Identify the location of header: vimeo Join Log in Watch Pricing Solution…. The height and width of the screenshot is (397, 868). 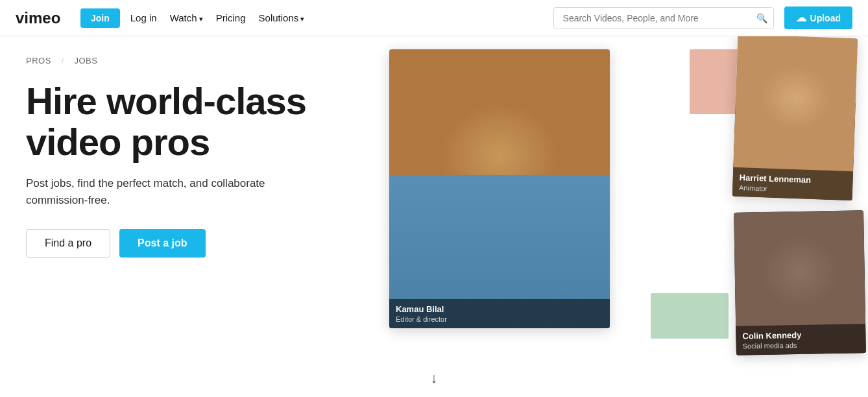
(434, 18).